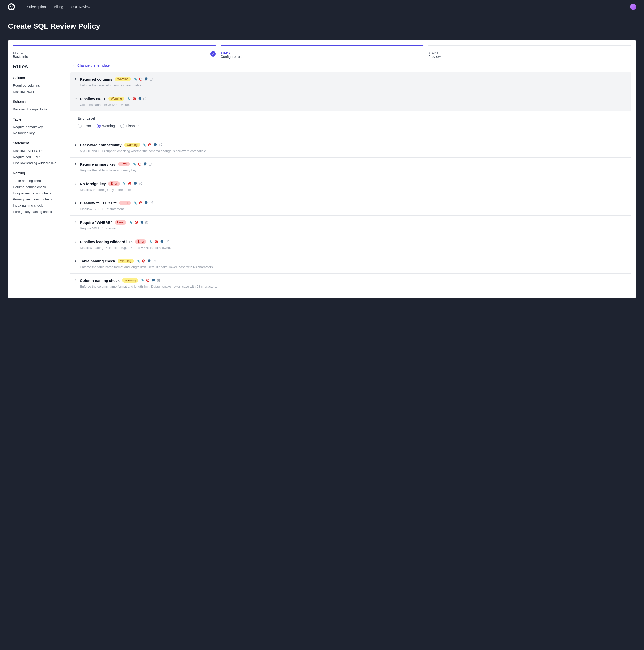 The image size is (644, 650). I want to click on rule-description: Disallow the foreign key in the table., so click(351, 190).